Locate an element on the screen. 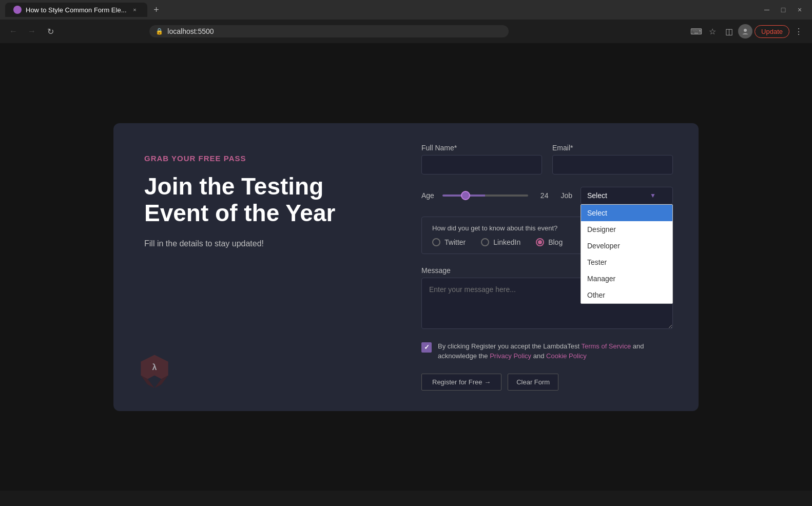 This screenshot has height=506, width=812. radio-circle-linkedin is located at coordinates (485, 242).